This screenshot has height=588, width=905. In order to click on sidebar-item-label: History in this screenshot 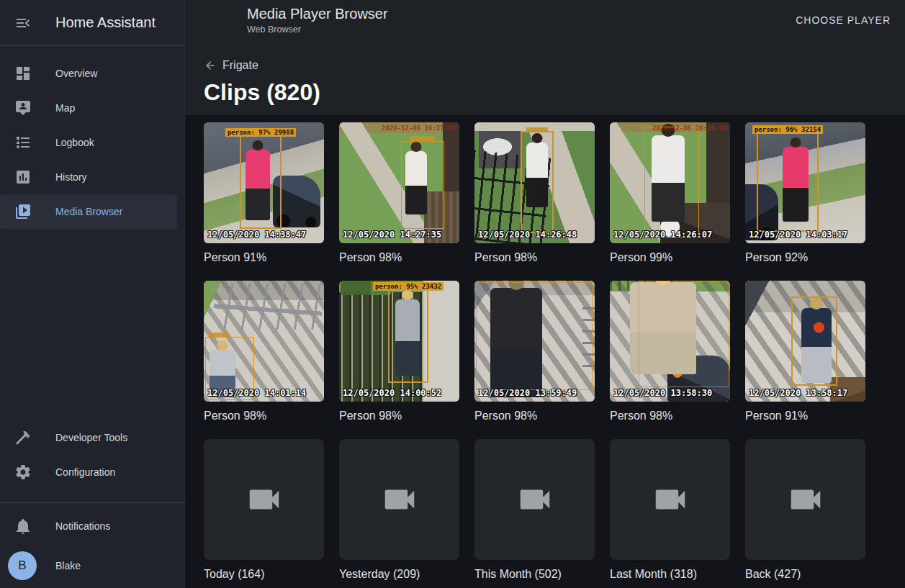, I will do `click(71, 177)`.